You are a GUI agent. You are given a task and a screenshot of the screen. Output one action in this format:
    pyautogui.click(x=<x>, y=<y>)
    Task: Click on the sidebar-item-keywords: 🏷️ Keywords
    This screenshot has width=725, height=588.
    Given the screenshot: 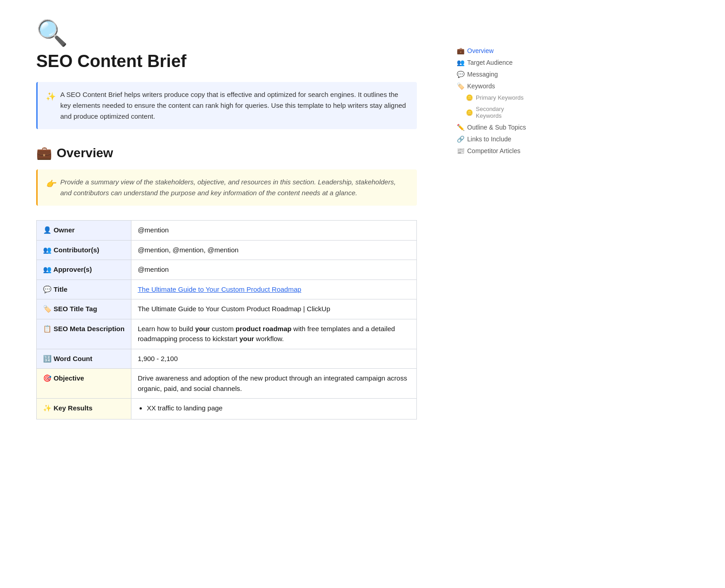 What is the action you would take?
    pyautogui.click(x=494, y=86)
    